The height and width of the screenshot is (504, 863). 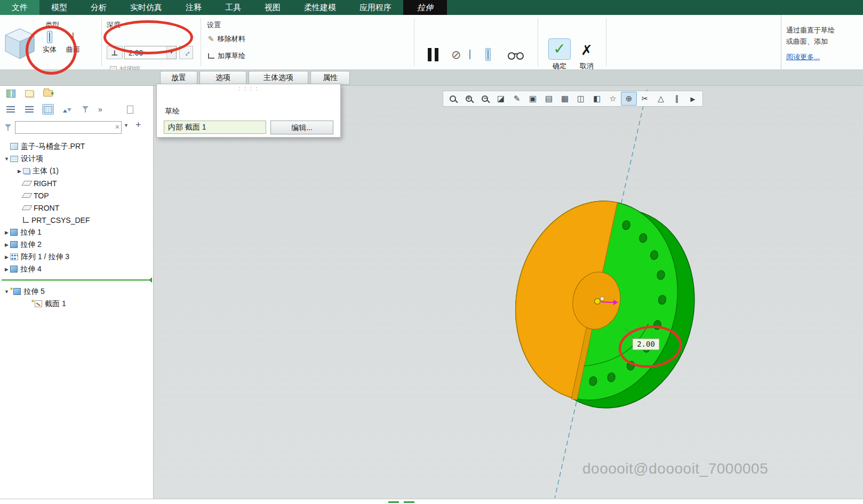 What do you see at coordinates (330, 78) in the screenshot?
I see `tab-properties: 属性` at bounding box center [330, 78].